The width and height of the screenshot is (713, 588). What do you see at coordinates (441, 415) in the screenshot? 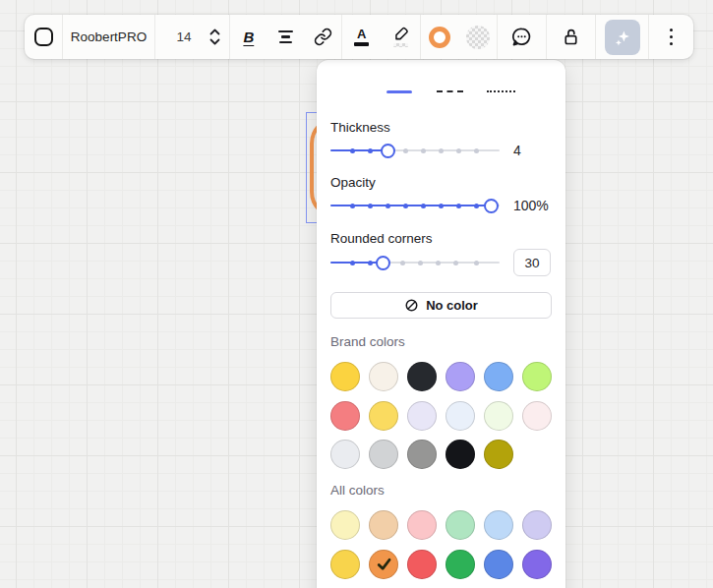
I see `brand-colors-grid` at bounding box center [441, 415].